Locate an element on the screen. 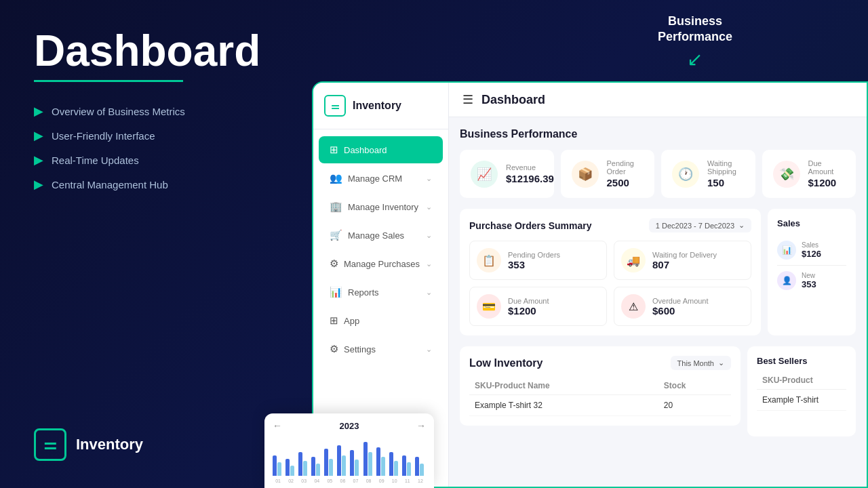  purchase-card-header: Purchase Orders Summary 1 Dec2023 - 7 De… is located at coordinates (610, 225).